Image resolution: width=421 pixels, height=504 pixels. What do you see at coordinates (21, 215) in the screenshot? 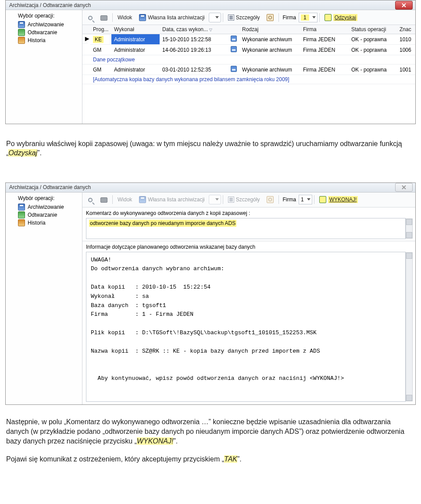
I see `restore-icon` at bounding box center [21, 215].